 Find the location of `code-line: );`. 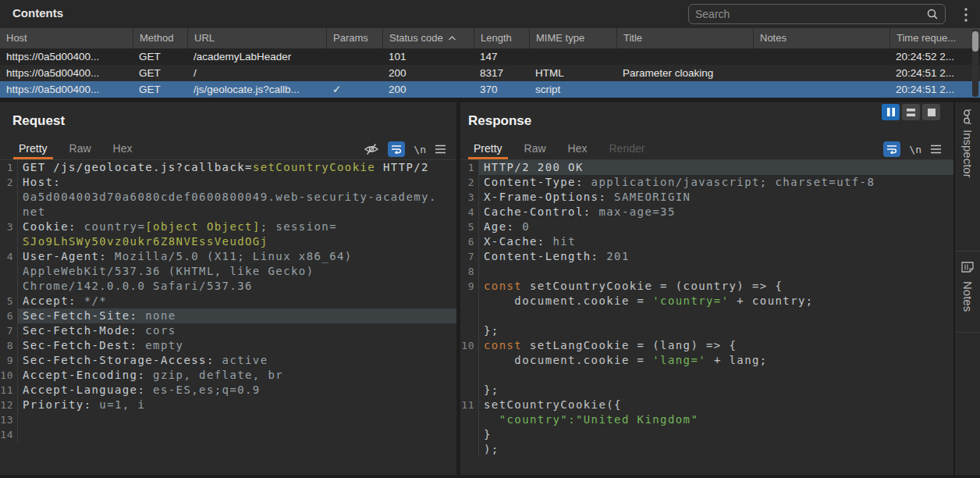

code-line: ); is located at coordinates (707, 450).